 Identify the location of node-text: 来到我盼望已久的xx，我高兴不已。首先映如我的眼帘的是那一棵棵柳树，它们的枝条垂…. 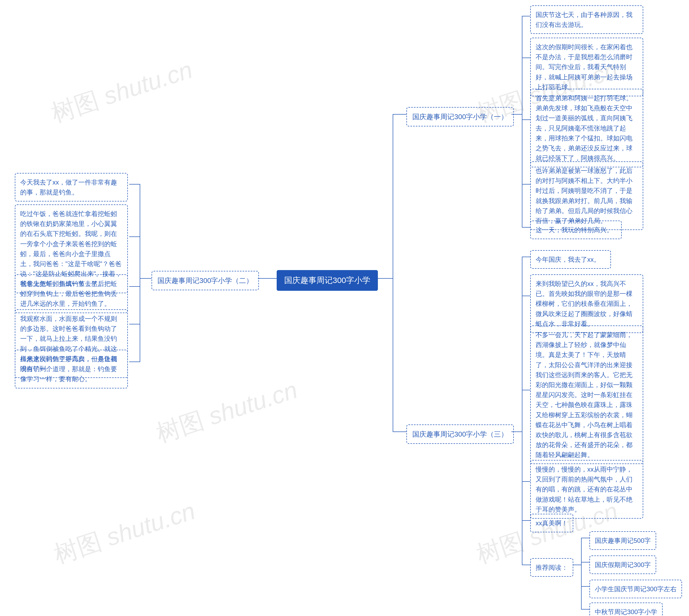
(584, 304).